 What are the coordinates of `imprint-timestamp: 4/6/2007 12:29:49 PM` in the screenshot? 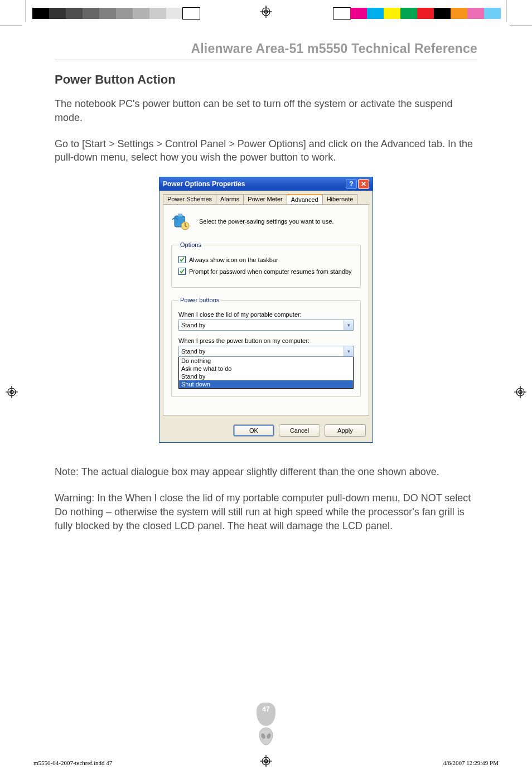 It's located at (471, 763).